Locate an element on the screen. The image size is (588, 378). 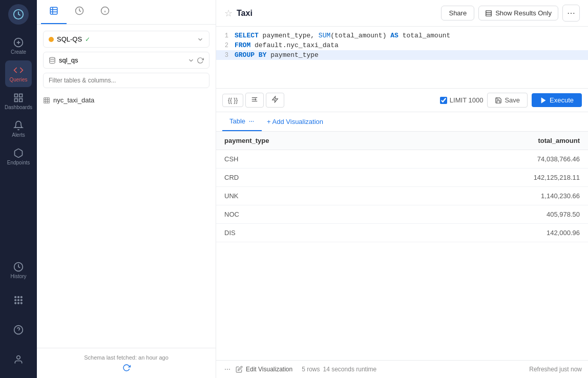
app-logo is located at coordinates (18, 14).